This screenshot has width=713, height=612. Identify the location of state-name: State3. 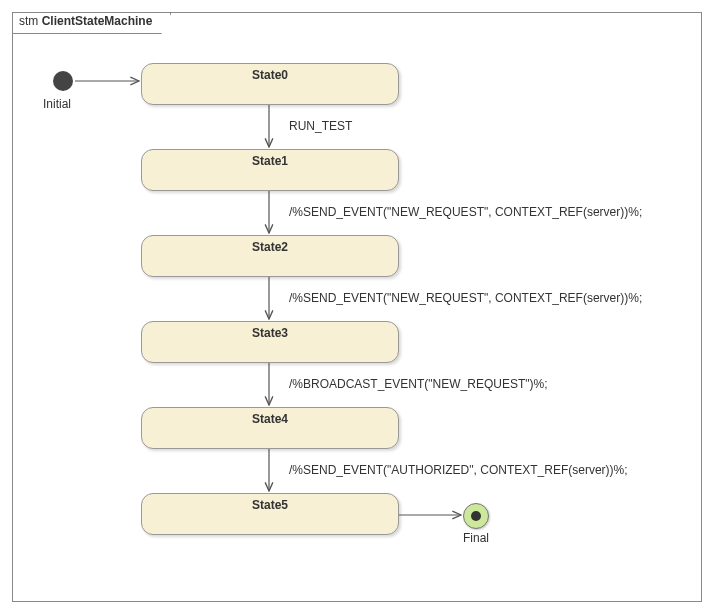
(270, 331).